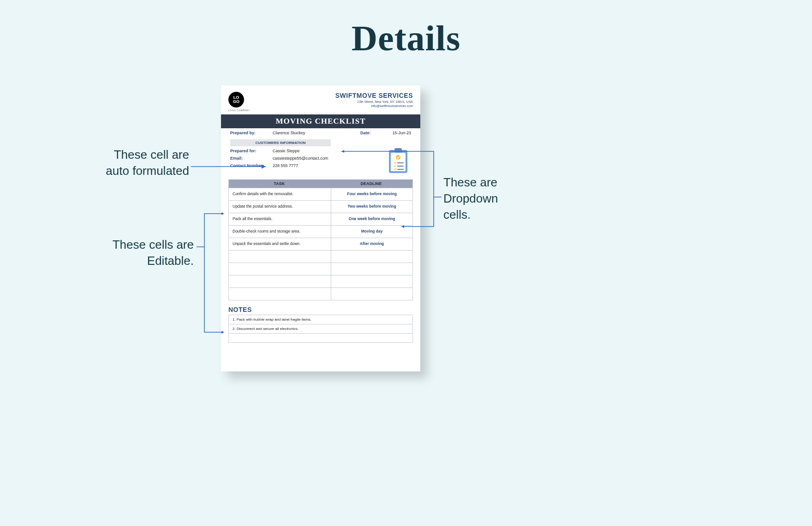  Describe the element at coordinates (321, 219) in the screenshot. I see `table-row: Pack all the essentials.One week before …` at that location.